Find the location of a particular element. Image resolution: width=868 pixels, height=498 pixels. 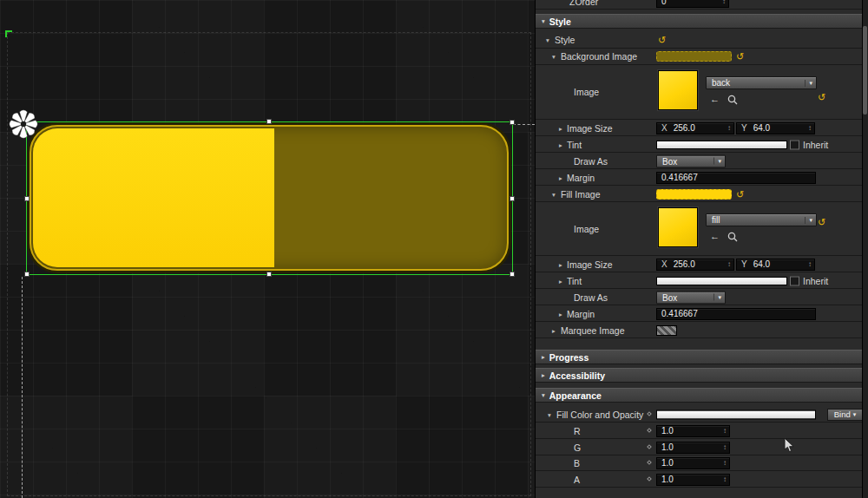

scrollbar-thumb is located at coordinates (865, 70).